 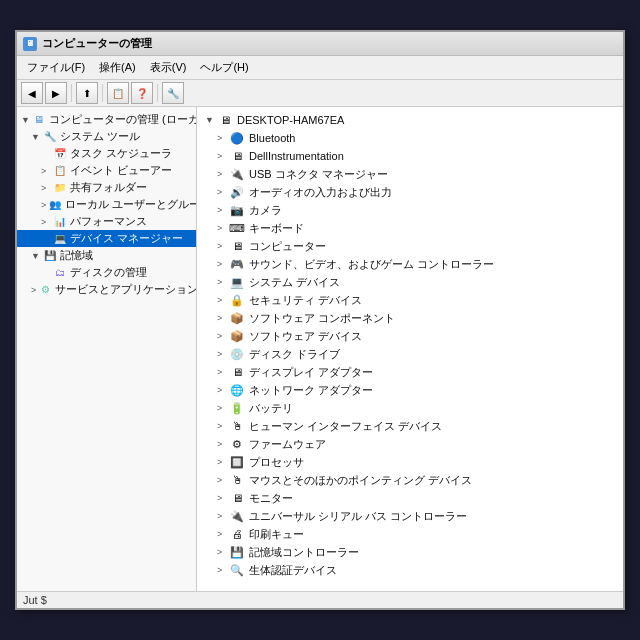 I want to click on sys-dev-icon: 💻, so click(x=237, y=282).